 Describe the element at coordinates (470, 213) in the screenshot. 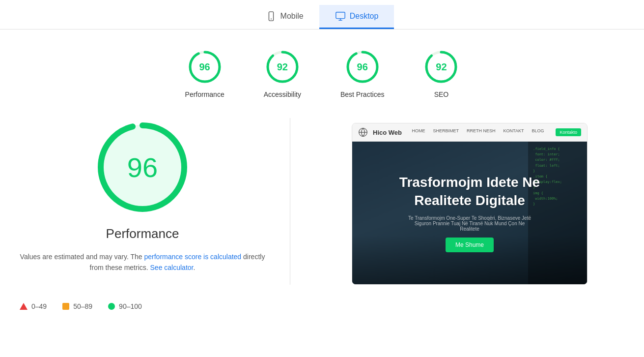

I see `screenshot-body: .field_info { font: inter; color: #fff; …` at that location.